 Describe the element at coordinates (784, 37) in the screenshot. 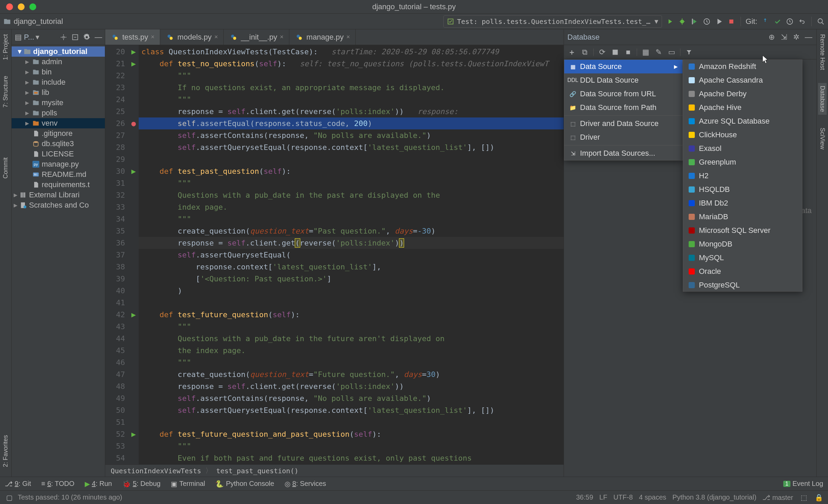

I see `collapse-icon: ⇲` at that location.